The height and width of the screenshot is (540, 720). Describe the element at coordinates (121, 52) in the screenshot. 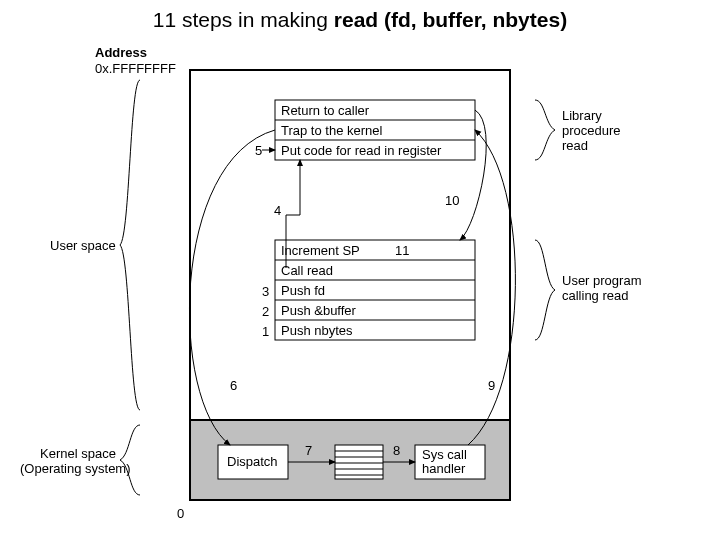

I see `address-label: Address` at that location.